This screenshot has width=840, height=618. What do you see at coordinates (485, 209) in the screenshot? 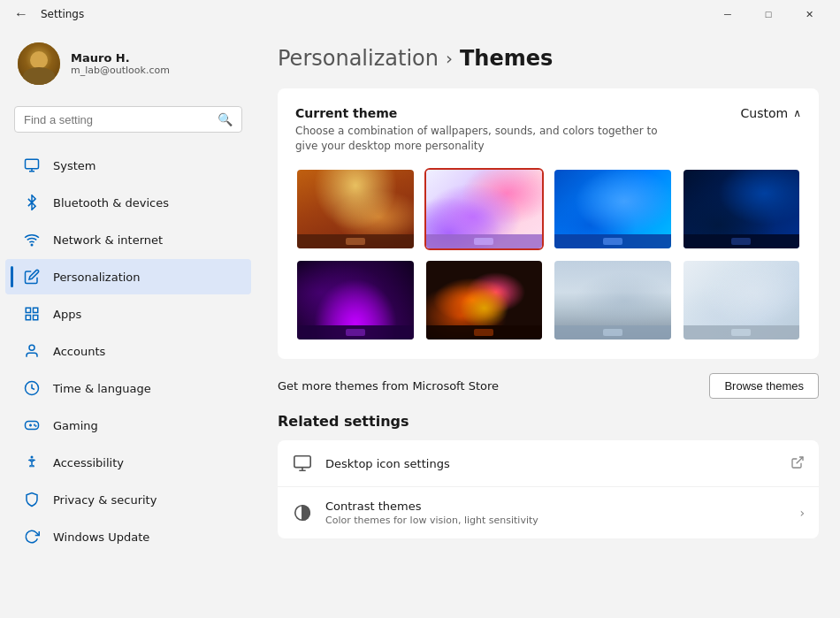
I see `theme-item-colorful` at bounding box center [485, 209].